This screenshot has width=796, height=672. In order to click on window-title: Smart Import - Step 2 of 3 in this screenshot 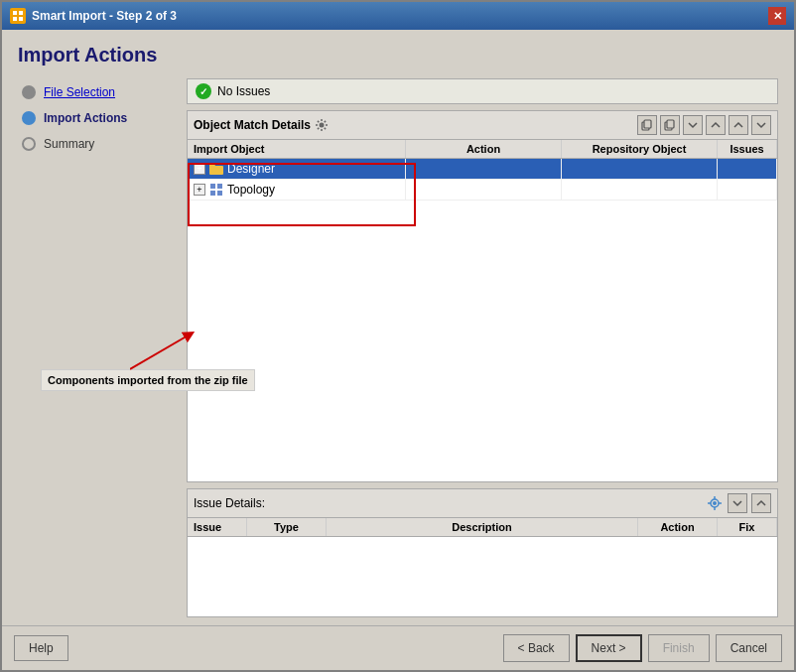, I will do `click(104, 16)`.